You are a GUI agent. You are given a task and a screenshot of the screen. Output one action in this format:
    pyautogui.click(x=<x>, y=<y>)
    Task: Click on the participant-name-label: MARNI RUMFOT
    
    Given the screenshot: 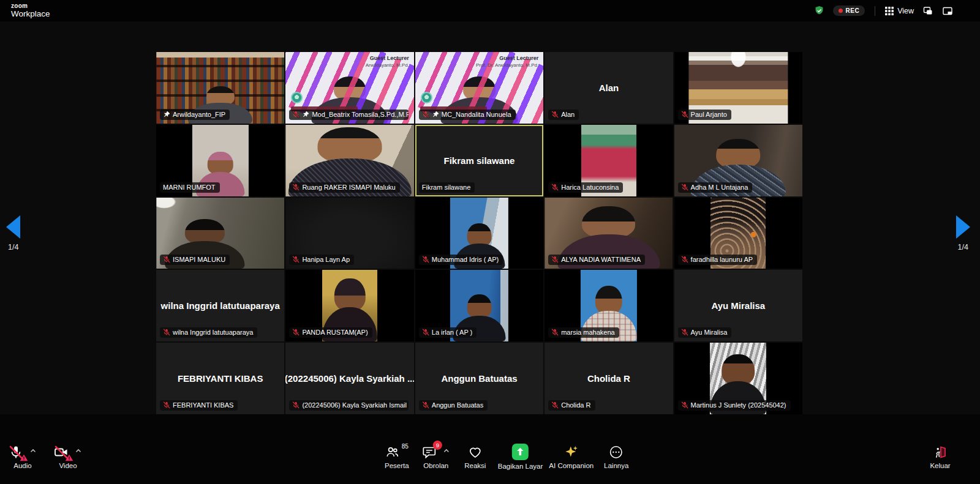 What is the action you would take?
    pyautogui.click(x=189, y=187)
    